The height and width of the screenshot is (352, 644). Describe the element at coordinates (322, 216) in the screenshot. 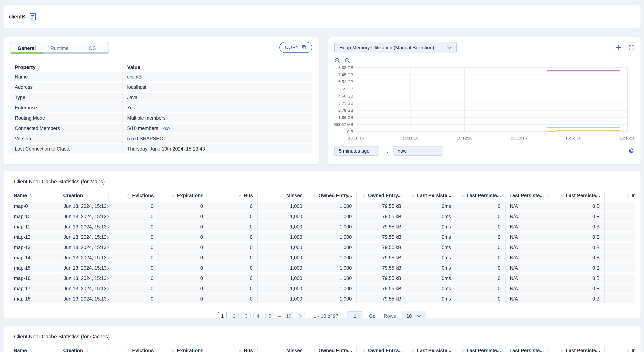

I see `table-row: map-10Jun 13, 2024, 15:13:440001,0001,00…` at that location.